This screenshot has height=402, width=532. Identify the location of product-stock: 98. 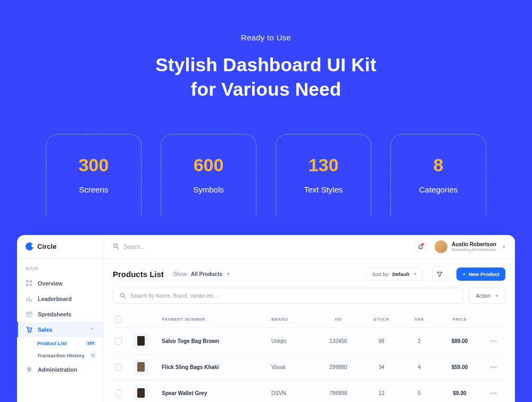
(381, 341).